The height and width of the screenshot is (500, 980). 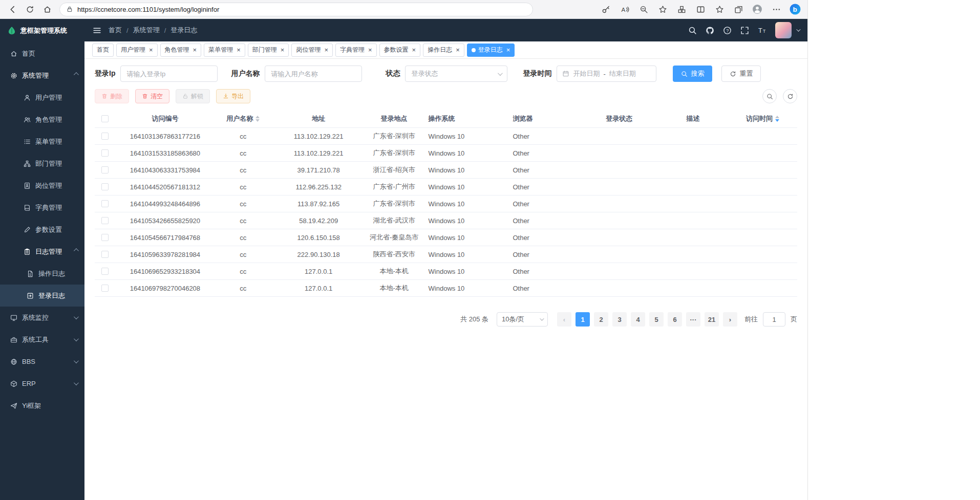 What do you see at coordinates (296, 9) in the screenshot?
I see `url-bar: https://ccnetcore.com:1101/system/log/lo…` at bounding box center [296, 9].